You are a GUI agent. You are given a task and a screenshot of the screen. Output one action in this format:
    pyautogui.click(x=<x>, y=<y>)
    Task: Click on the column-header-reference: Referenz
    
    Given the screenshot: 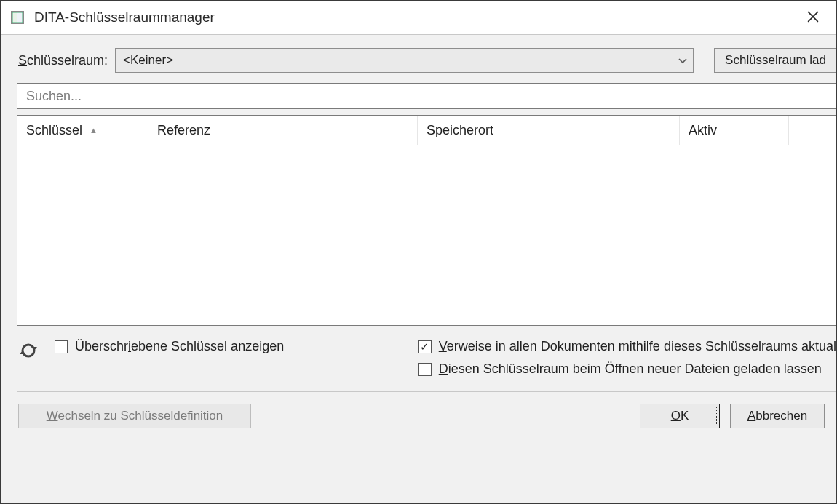 What is the action you would take?
    pyautogui.click(x=283, y=130)
    